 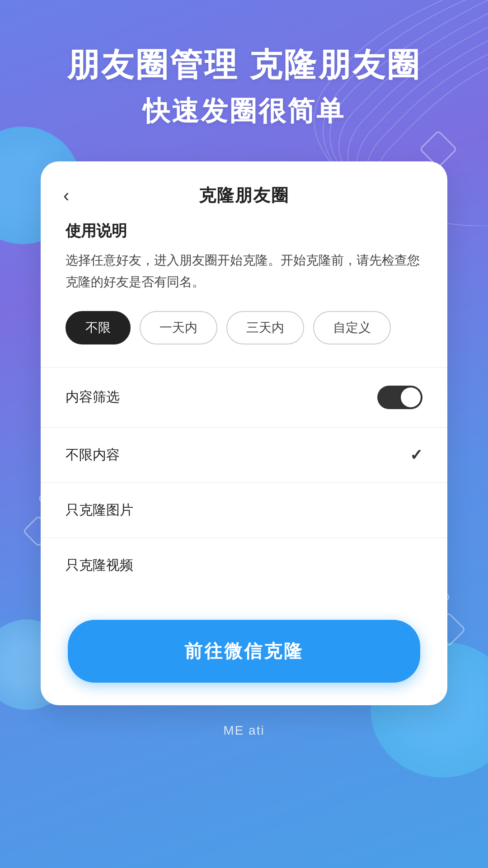 I want to click on header-title-sub: 快速发圈很简单, so click(x=244, y=111).